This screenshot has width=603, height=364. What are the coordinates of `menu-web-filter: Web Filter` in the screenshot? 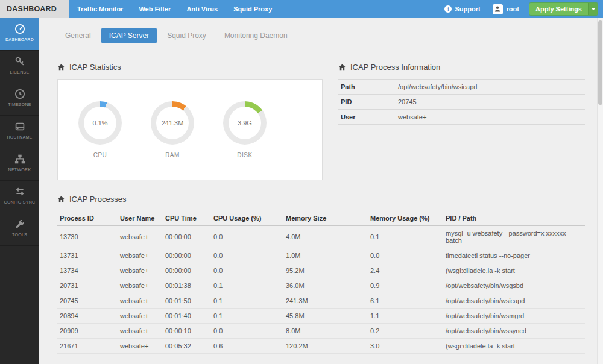 It's located at (154, 9).